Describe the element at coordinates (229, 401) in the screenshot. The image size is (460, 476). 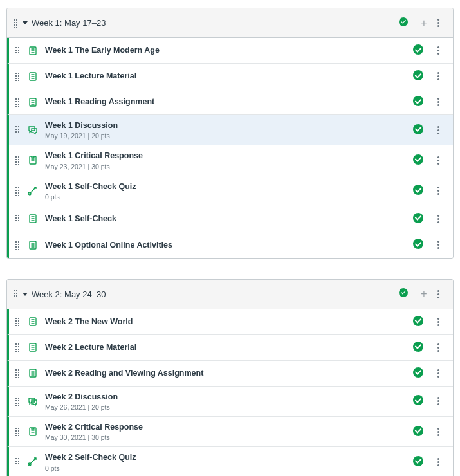
I see `item-body: Week 2 Discussion May 26, 2021 | 20 pts` at that location.